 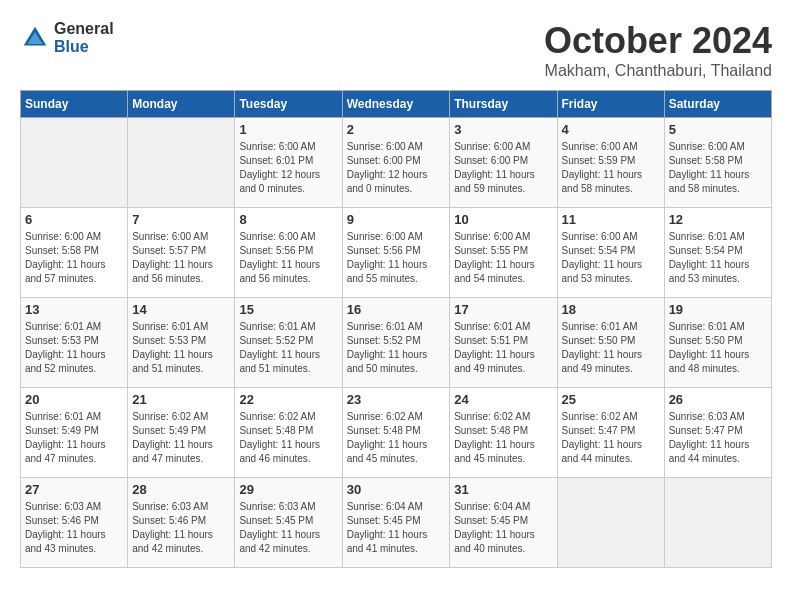 I want to click on calendar-cell: 23Sunrise: 6:02 AMSunset: 5:48 PMDayligh…, so click(x=396, y=433).